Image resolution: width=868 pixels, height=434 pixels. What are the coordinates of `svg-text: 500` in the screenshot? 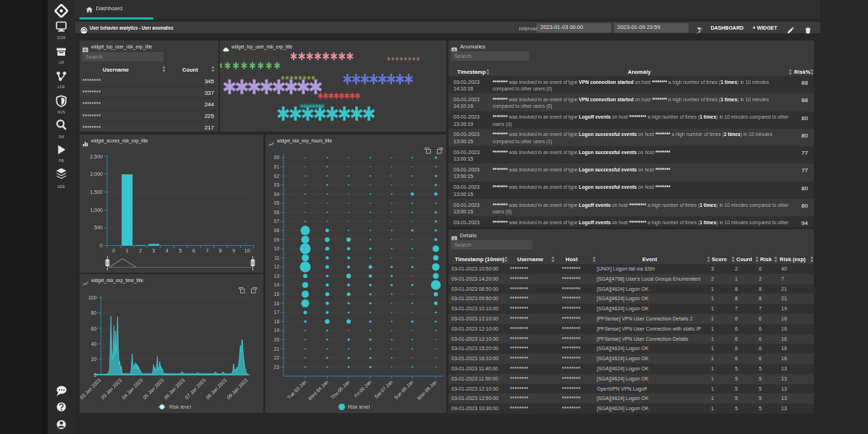 It's located at (98, 227).